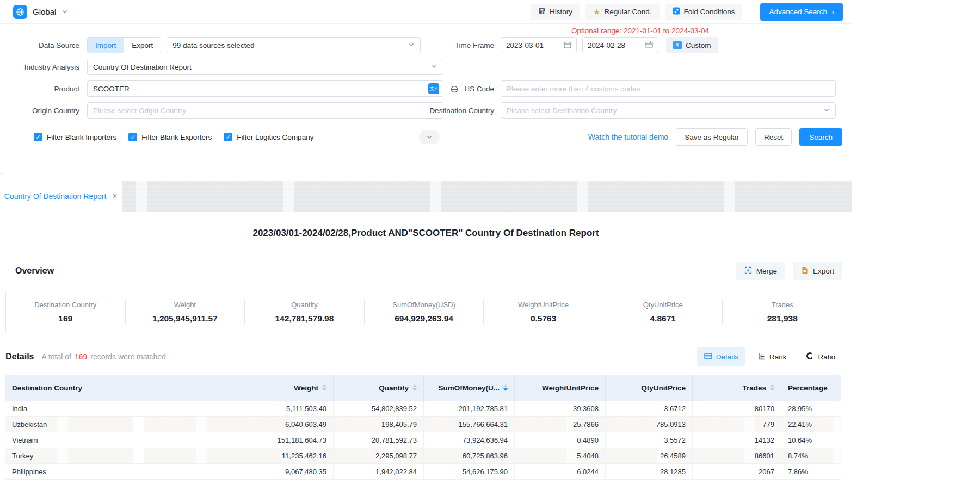 The image size is (980, 491). Describe the element at coordinates (114, 196) in the screenshot. I see `close-icon: ✕` at that location.